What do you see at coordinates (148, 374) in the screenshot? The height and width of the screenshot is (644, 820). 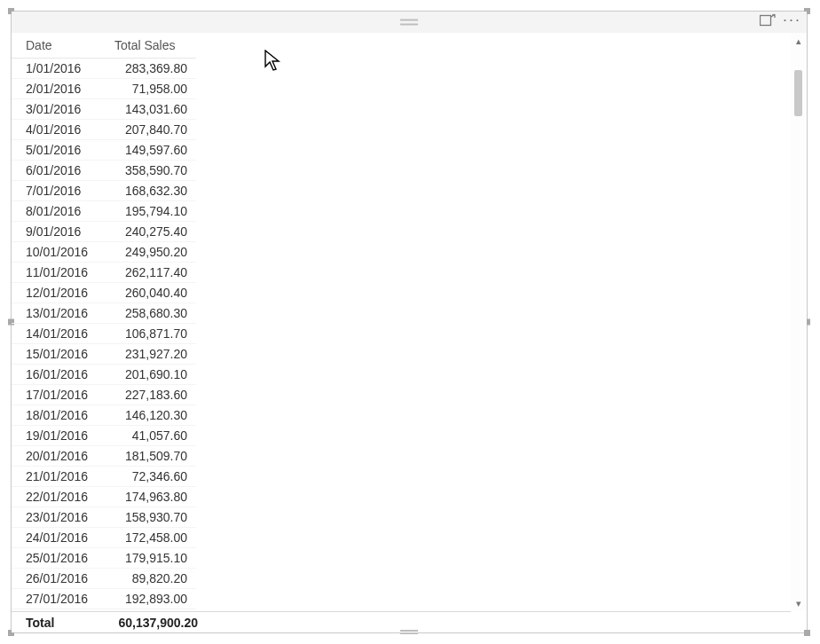 I see `sales-cell: 201,690.10` at bounding box center [148, 374].